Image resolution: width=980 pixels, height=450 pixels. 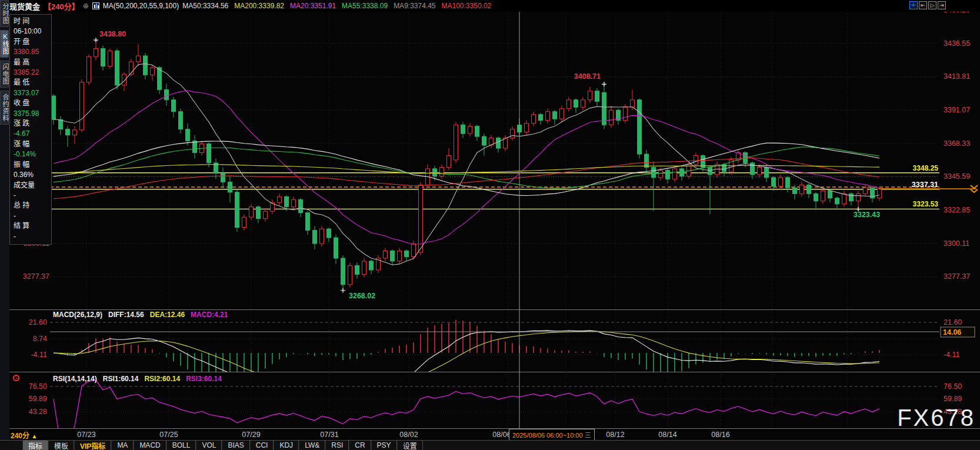 I want to click on info-value: 3380.85, so click(x=32, y=52).